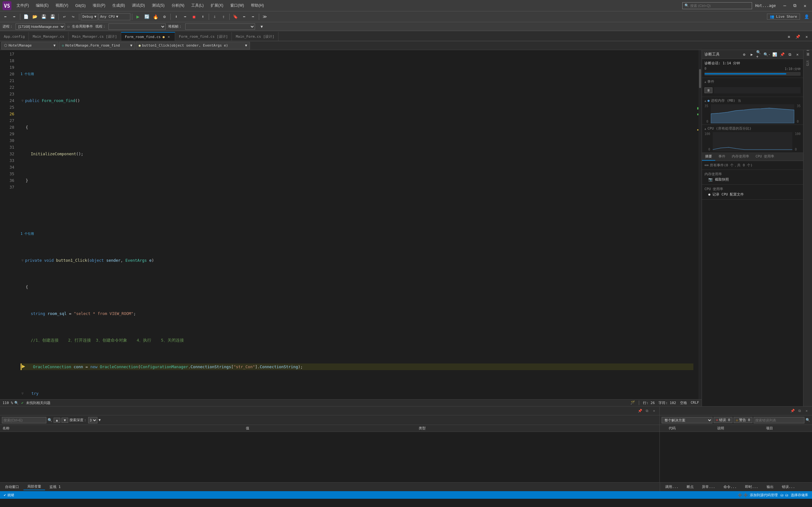 The height and width of the screenshot is (507, 812). What do you see at coordinates (11, 403) in the screenshot?
I see `zoom-level: 110 % 🔍` at bounding box center [11, 403].